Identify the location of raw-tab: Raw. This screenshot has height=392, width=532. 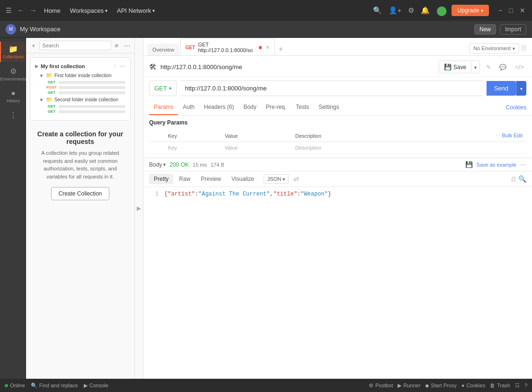
(185, 179).